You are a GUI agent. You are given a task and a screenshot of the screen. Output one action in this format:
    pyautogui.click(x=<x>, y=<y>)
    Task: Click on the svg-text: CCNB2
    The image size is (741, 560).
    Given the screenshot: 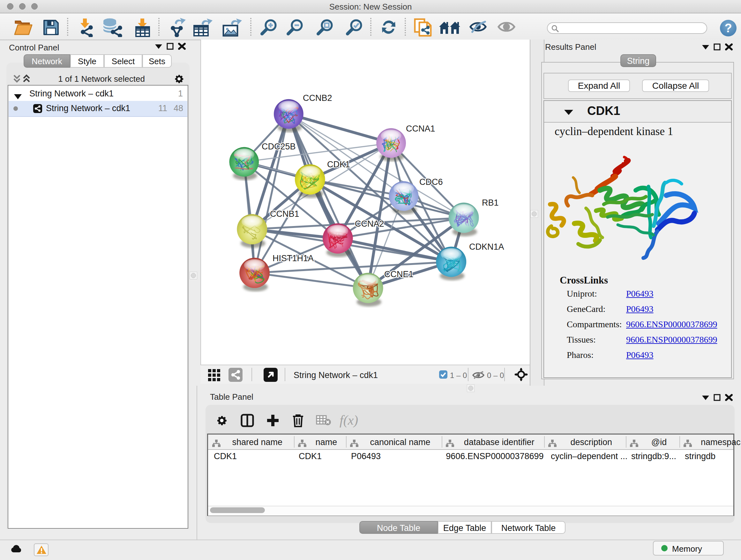 What is the action you would take?
    pyautogui.click(x=318, y=98)
    